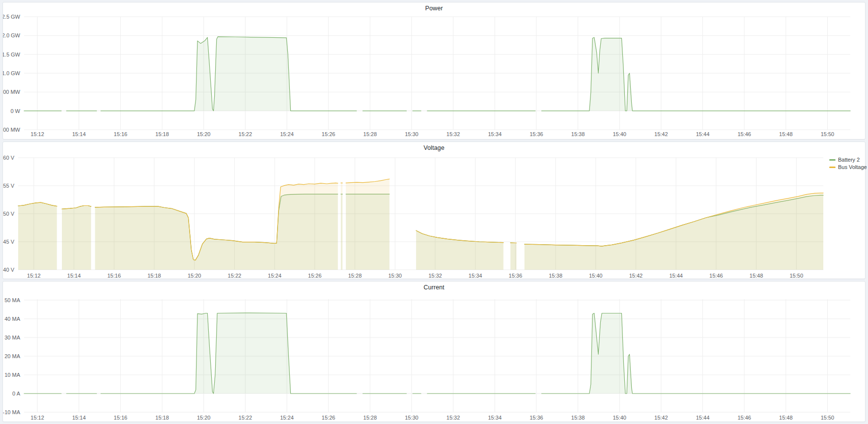 This screenshot has height=424, width=868. Describe the element at coordinates (12, 130) in the screenshot. I see `y-axis-tick-label: -500 MW` at that location.